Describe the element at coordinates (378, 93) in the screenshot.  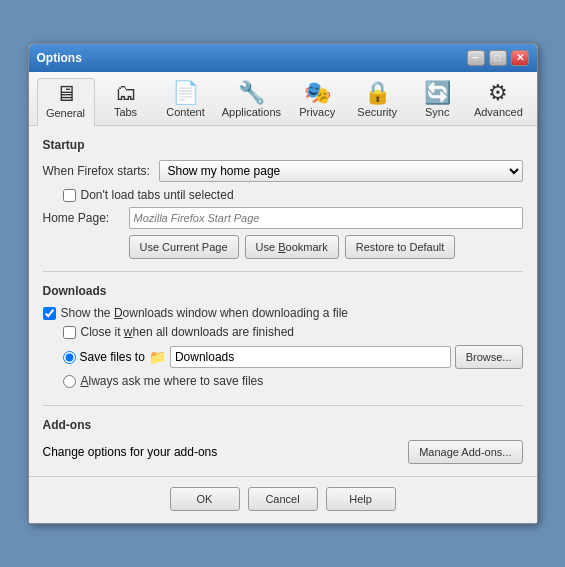
I see `security-icon: 🔒` at that location.